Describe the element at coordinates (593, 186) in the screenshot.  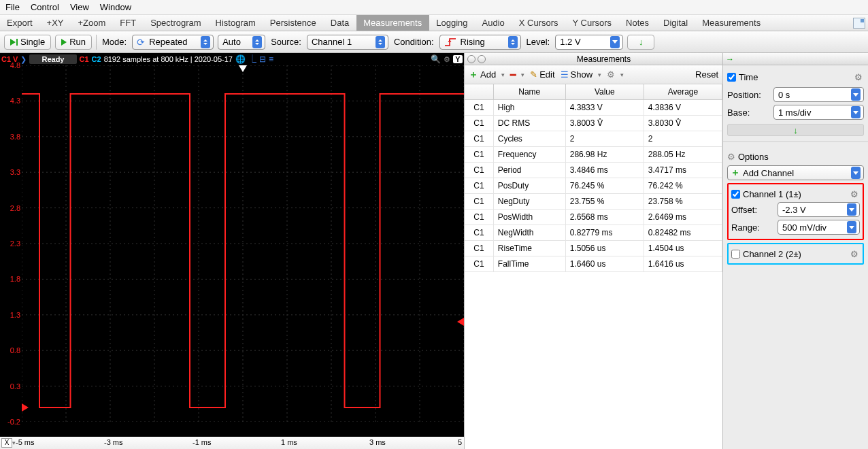
I see `table-row: C1PosDuty76.245 %76.242 %` at that location.